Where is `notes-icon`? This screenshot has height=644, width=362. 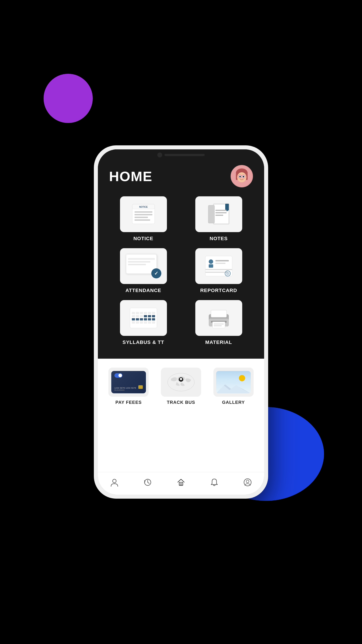
notes-icon is located at coordinates (219, 214).